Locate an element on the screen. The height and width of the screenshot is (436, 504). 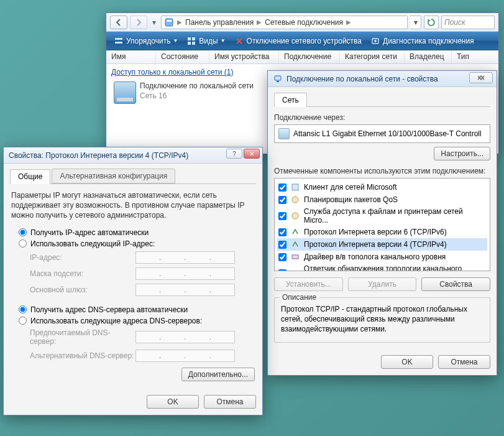
ip-address-input: ... is located at coordinates (185, 257).